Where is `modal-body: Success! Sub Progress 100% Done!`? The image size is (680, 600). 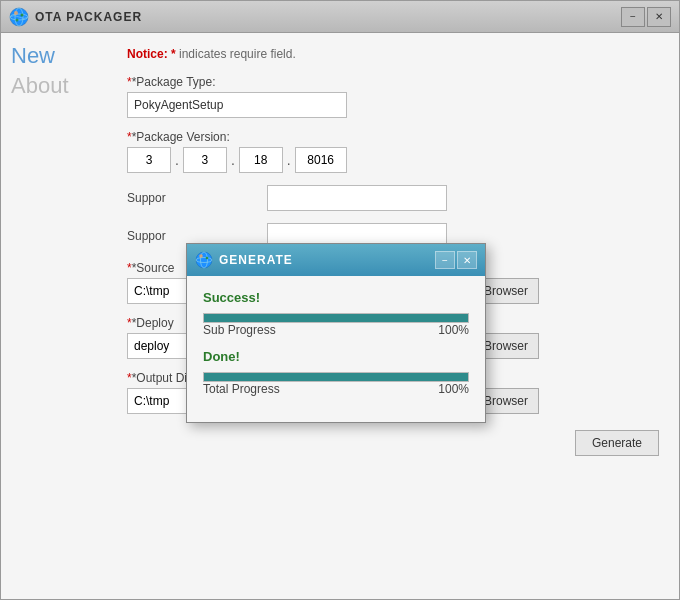
modal-body: Success! Sub Progress 100% Done! is located at coordinates (336, 349).